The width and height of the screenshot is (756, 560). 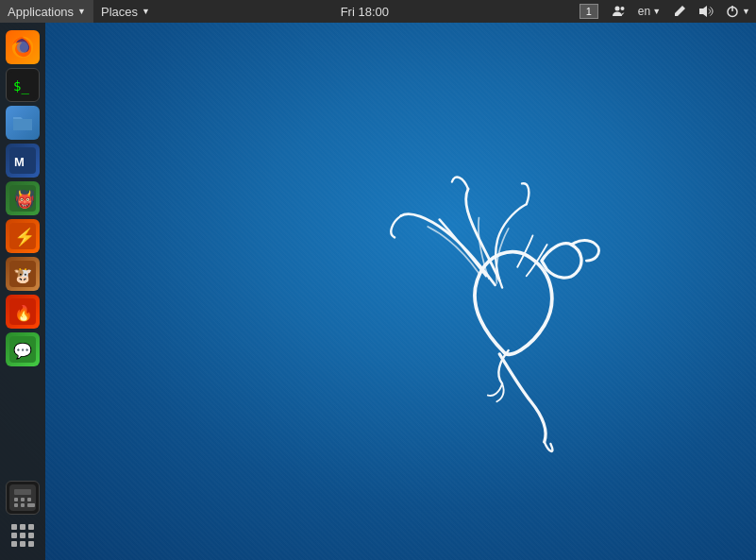 I want to click on sidebar-item-flameshot: 🔥, so click(x=23, y=312).